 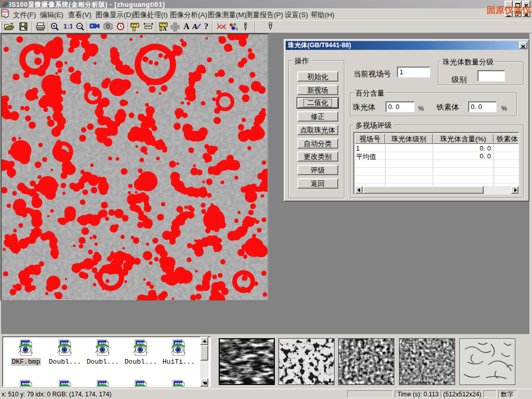 What do you see at coordinates (237, 29) in the screenshot?
I see `svg-text: 3` at bounding box center [237, 29].